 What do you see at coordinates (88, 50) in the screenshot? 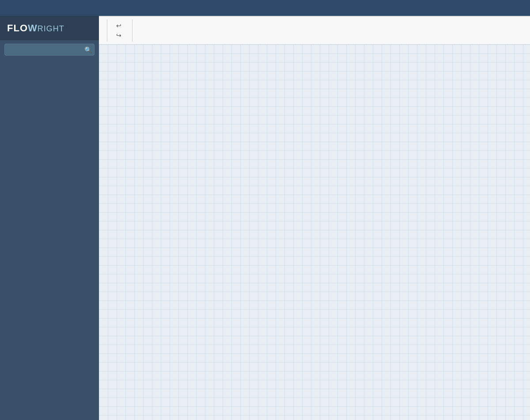
I see `search-icon: 🔍` at bounding box center [88, 50].